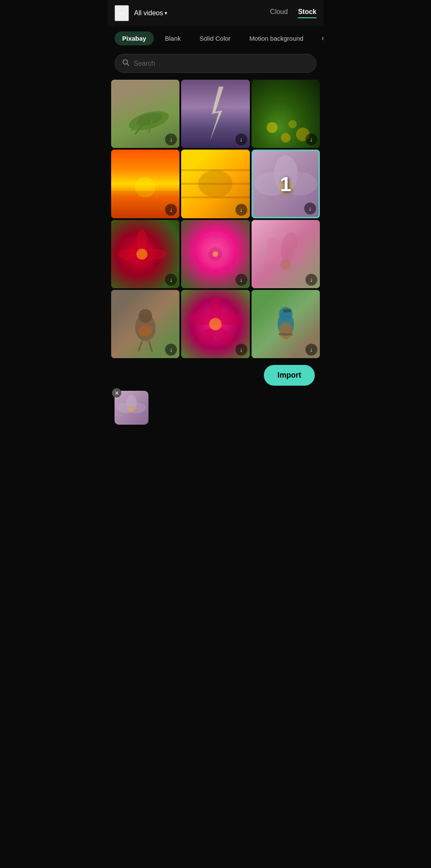  What do you see at coordinates (173, 38) in the screenshot?
I see `filter-blank: Blank` at bounding box center [173, 38].